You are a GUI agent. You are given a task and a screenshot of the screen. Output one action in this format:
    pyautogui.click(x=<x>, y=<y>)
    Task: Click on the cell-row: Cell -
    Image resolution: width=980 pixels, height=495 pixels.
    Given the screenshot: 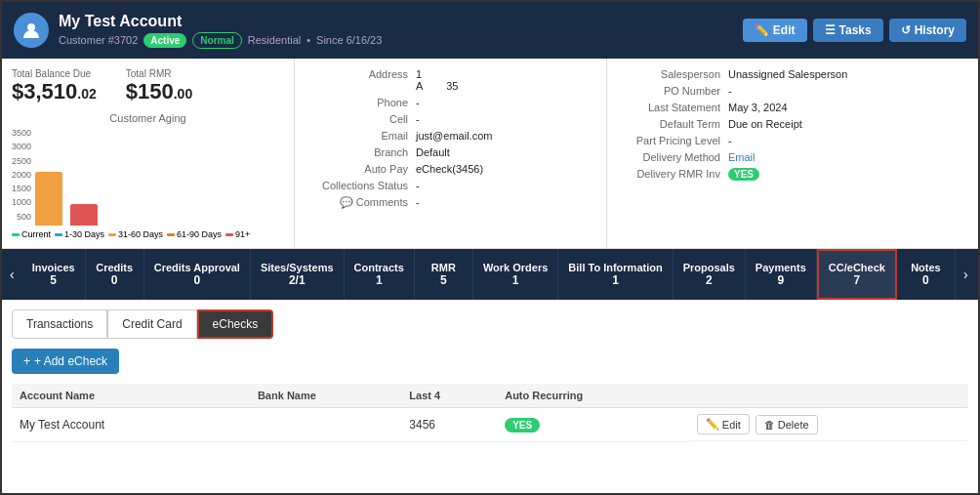 What is the action you would take?
    pyautogui.click(x=451, y=119)
    